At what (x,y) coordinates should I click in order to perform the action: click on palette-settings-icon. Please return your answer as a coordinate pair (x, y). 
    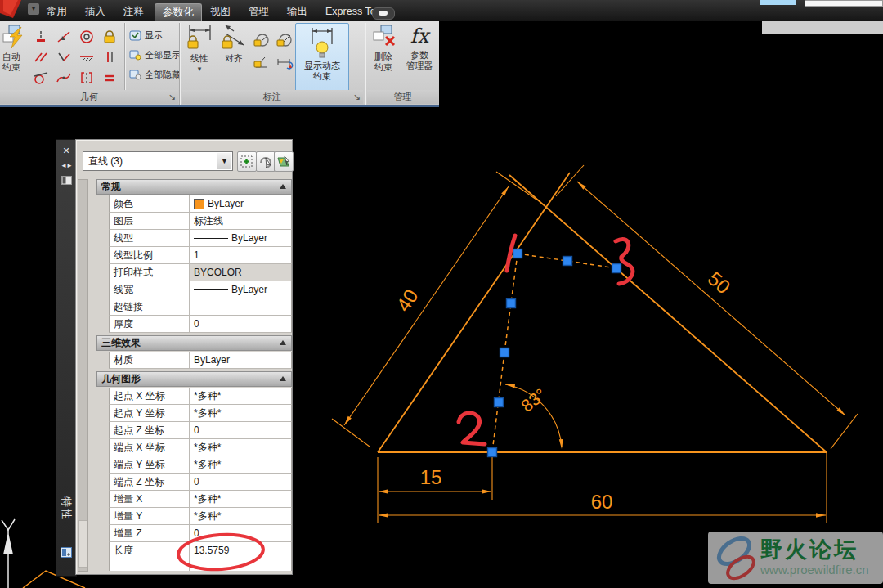
    Looking at the image, I should click on (66, 553).